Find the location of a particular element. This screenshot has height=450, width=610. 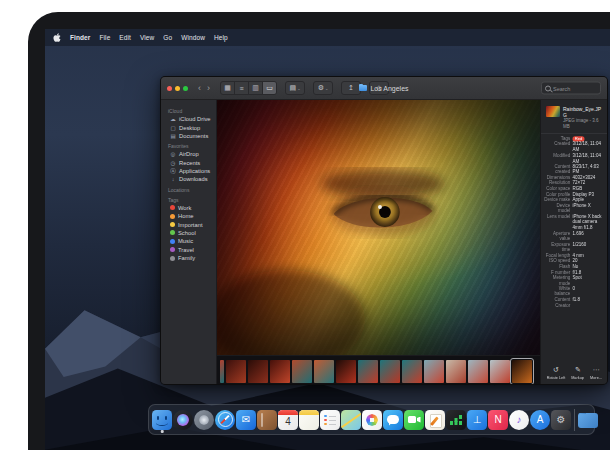

metadata-value: 3/12/18, 11:04 AM is located at coordinates (588, 158).